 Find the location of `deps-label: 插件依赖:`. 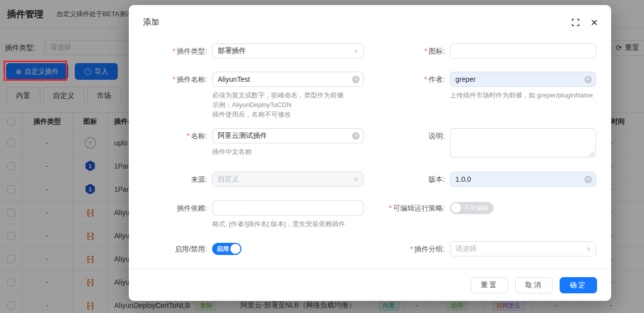

deps-label: 插件依赖: is located at coordinates (178, 215).